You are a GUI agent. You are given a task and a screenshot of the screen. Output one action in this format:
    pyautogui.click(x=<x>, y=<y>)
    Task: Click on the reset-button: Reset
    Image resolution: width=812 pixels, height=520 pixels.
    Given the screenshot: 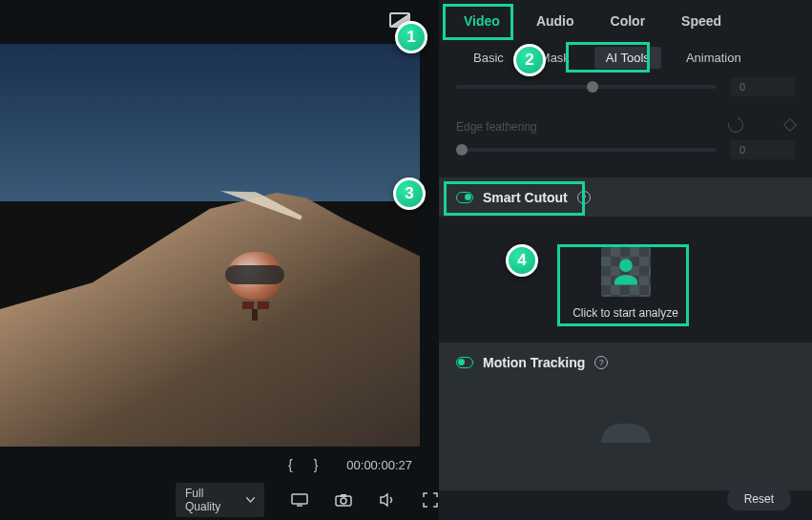 What is the action you would take?
    pyautogui.click(x=760, y=499)
    